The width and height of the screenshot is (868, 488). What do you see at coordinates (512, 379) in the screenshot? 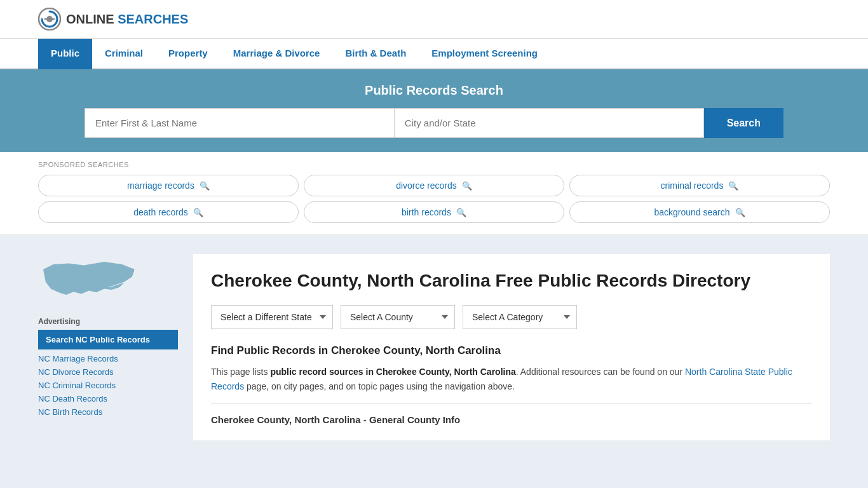
I see `description-text: This page lists public record sources in…` at bounding box center [512, 379].